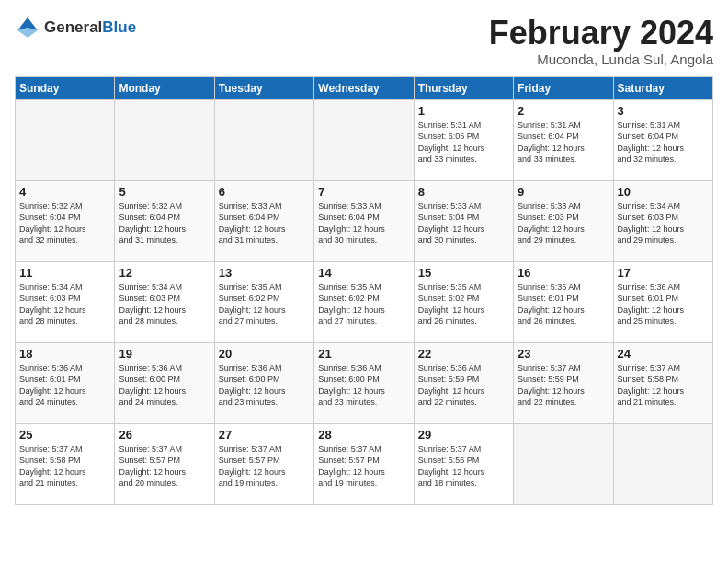 This screenshot has height=563, width=728. Describe the element at coordinates (65, 464) in the screenshot. I see `calendar-cell: 25Sunrise: 5:37 AM Sunset: 5:58 PM Dayli…` at that location.